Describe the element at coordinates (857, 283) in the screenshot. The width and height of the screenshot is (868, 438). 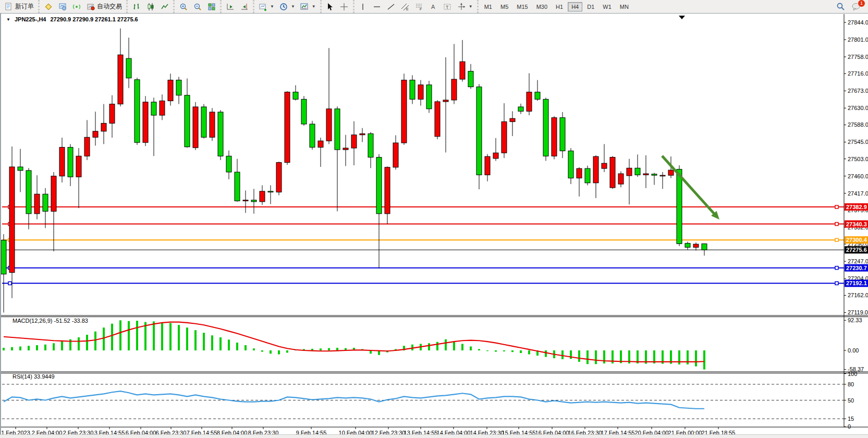
I see `svg-text: 27192.1` at that location.